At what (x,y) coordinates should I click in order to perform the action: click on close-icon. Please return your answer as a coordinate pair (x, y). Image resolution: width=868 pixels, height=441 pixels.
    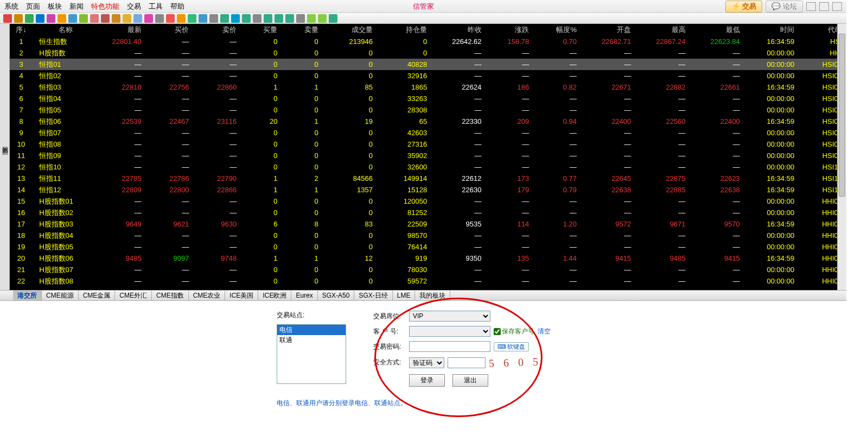
    Looking at the image, I should click on (837, 7).